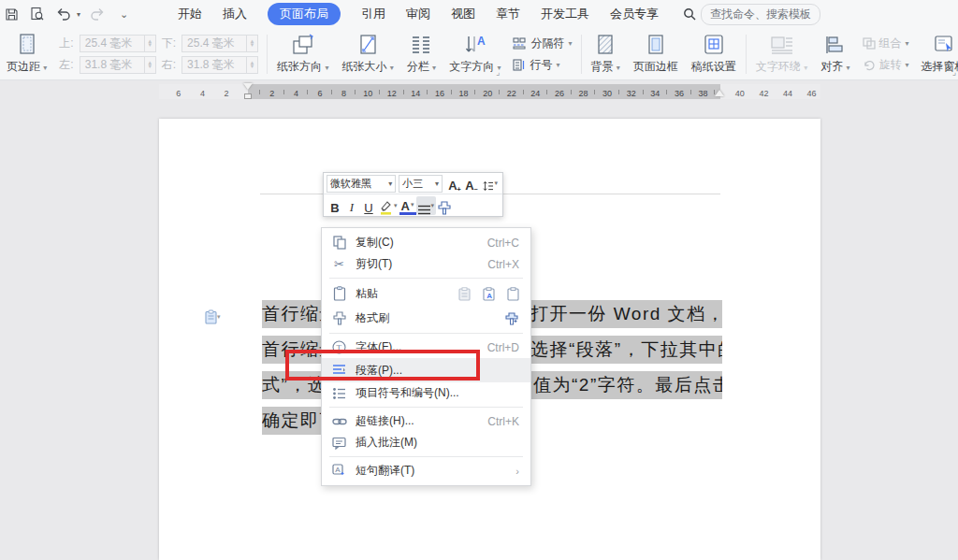 This screenshot has width=958, height=560. I want to click on ruler-right-numbers: 40424446, so click(776, 93).